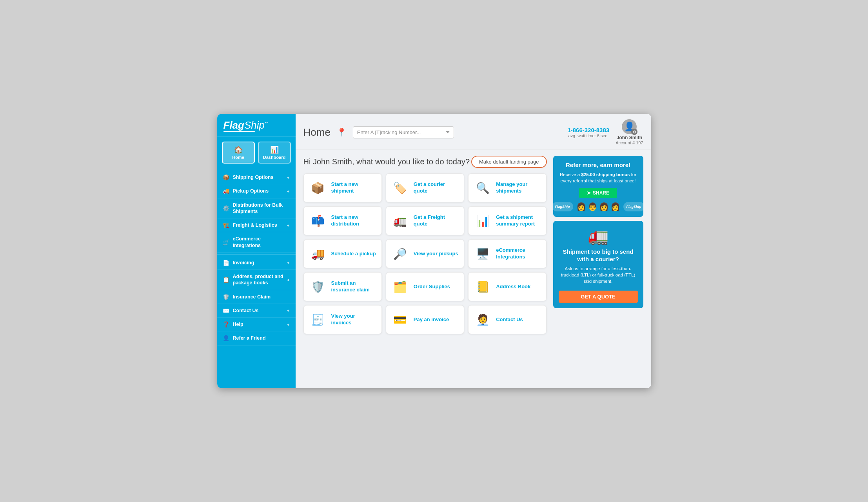  Describe the element at coordinates (256, 242) in the screenshot. I see `sidebar-item-ecommerce: 🛒 eCommerce Integrations` at that location.